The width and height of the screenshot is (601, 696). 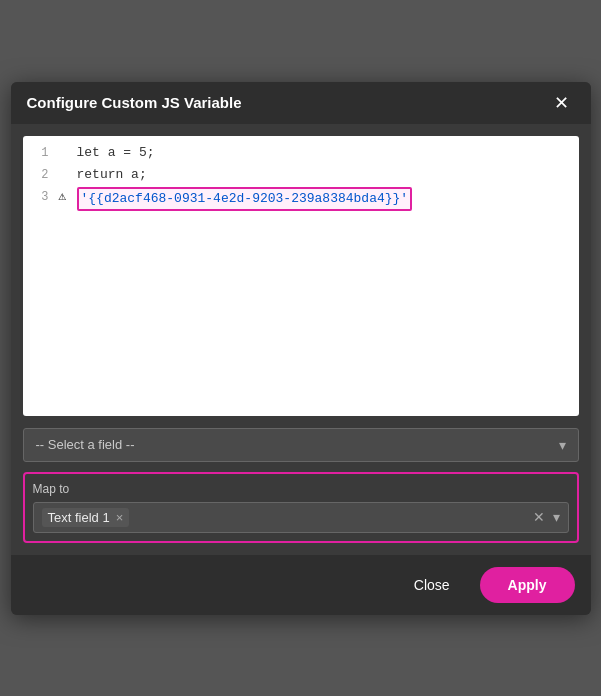 I want to click on highlighted-expression: '{{d2acf468-0931-4e2d-9203-239a8384bda4}…, so click(x=245, y=199).